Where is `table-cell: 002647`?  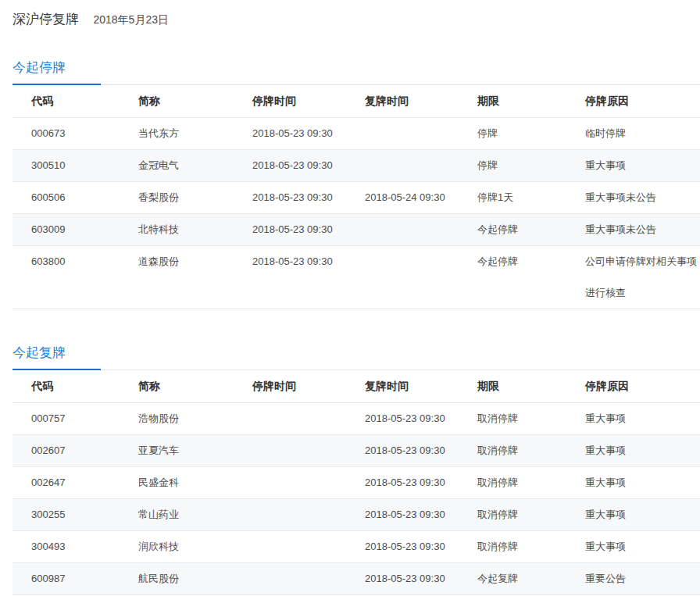 table-cell: 002647 is located at coordinates (66, 483).